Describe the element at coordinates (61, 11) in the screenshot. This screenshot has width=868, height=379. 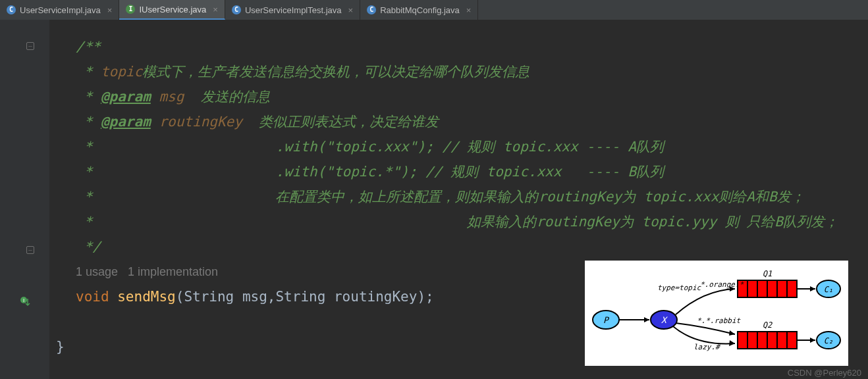
I see `tab-label: UserServiceImpl.java` at that location.